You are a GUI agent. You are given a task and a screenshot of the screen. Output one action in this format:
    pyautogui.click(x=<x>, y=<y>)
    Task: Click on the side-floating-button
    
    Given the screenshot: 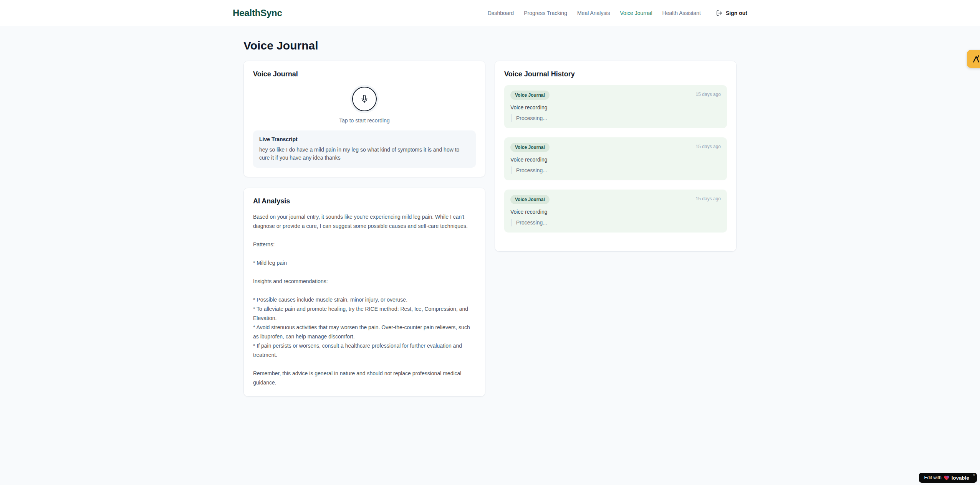 What is the action you would take?
    pyautogui.click(x=973, y=59)
    